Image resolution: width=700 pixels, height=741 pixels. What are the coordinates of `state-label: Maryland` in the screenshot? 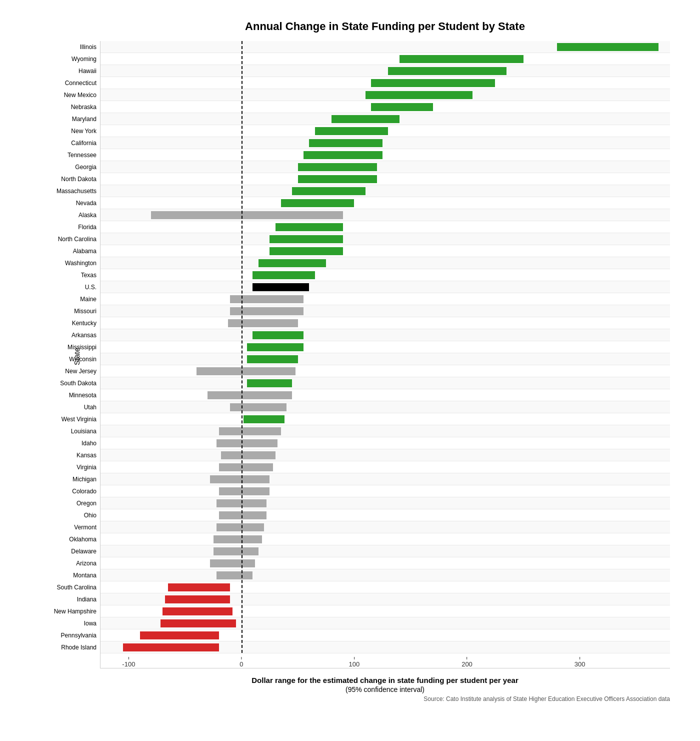 It's located at (62, 119).